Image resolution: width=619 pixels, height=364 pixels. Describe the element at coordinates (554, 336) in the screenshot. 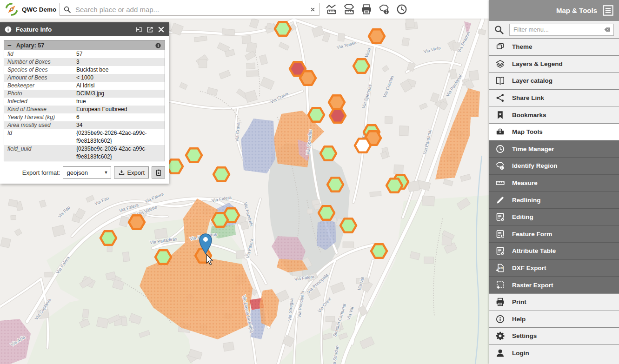

I see `sidebar-item-settings: Settings` at that location.